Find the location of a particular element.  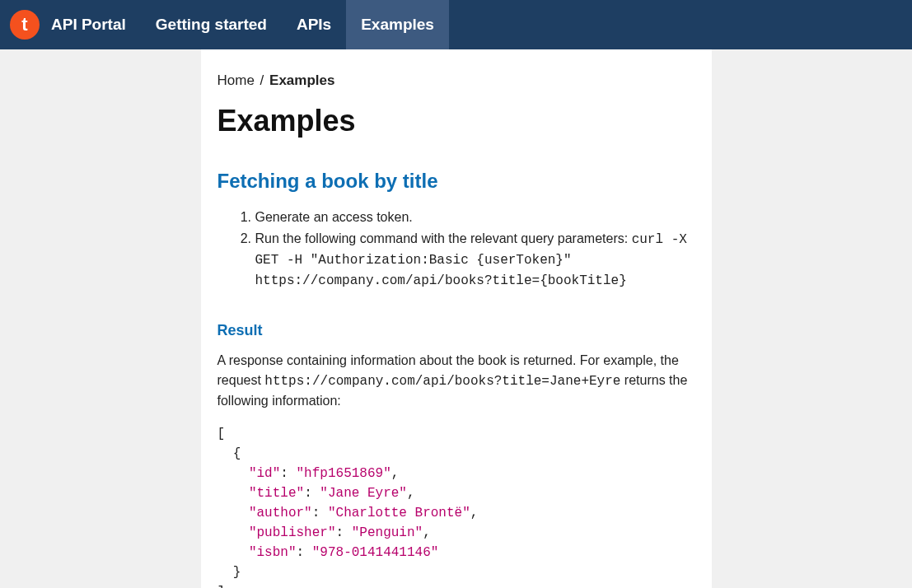

json-response: [ { "id": "hfp1651869", "title": "Jane E… is located at coordinates (456, 506).